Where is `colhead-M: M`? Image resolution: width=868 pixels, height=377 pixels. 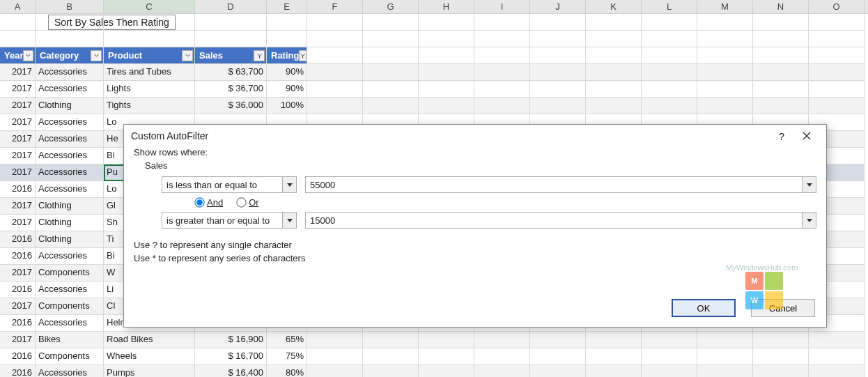
colhead-M: M is located at coordinates (725, 7).